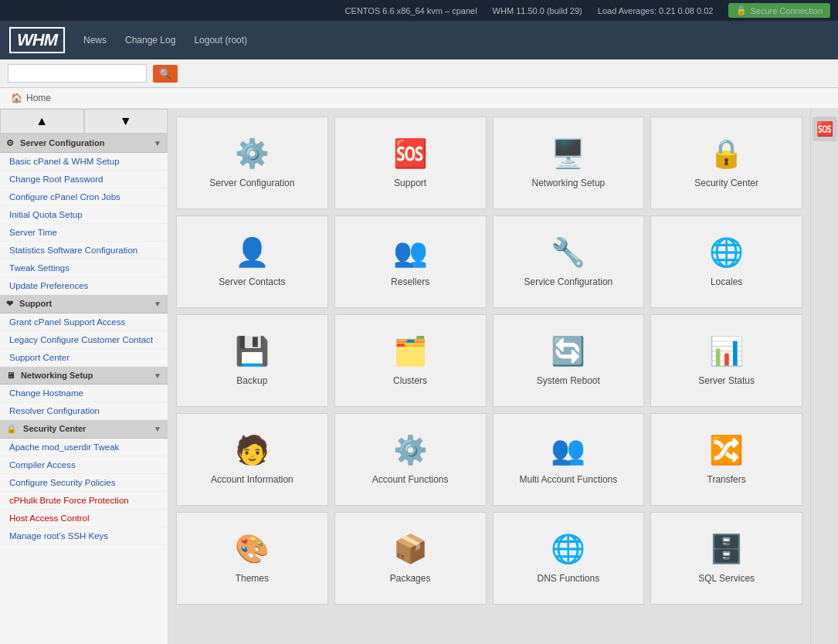 The image size is (838, 644). Describe the element at coordinates (83, 465) in the screenshot. I see `sidebar-item-compiler-access: Compiler Access` at that location.